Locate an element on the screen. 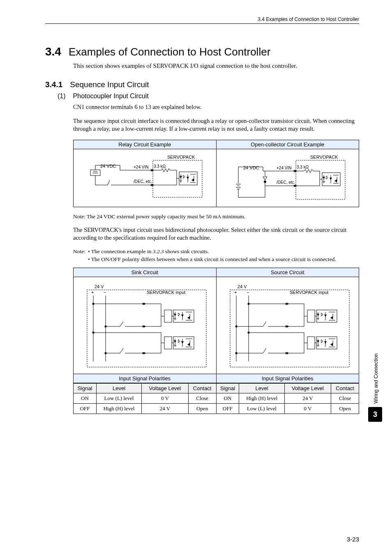 The width and height of the screenshot is (392, 555). note-list: Note: The connection example in 3.2.3 sh… is located at coordinates (216, 256).